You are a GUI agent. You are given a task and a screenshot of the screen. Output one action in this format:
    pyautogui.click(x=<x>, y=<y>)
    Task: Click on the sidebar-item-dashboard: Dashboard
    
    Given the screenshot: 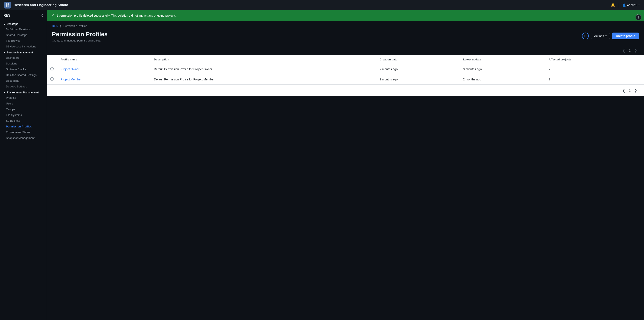 What is the action you would take?
    pyautogui.click(x=24, y=58)
    